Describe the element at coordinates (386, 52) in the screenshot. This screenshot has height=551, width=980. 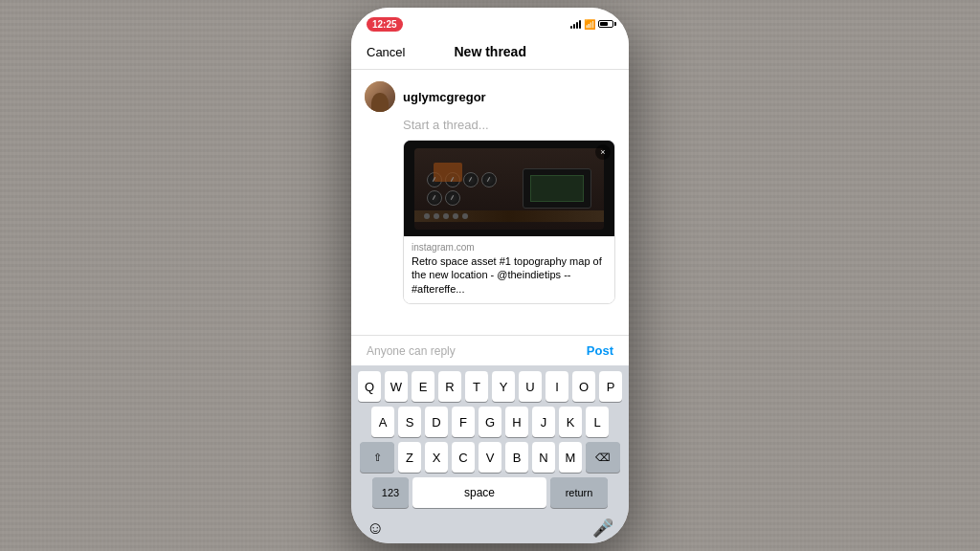
I see `cancel-button: Cancel` at that location.